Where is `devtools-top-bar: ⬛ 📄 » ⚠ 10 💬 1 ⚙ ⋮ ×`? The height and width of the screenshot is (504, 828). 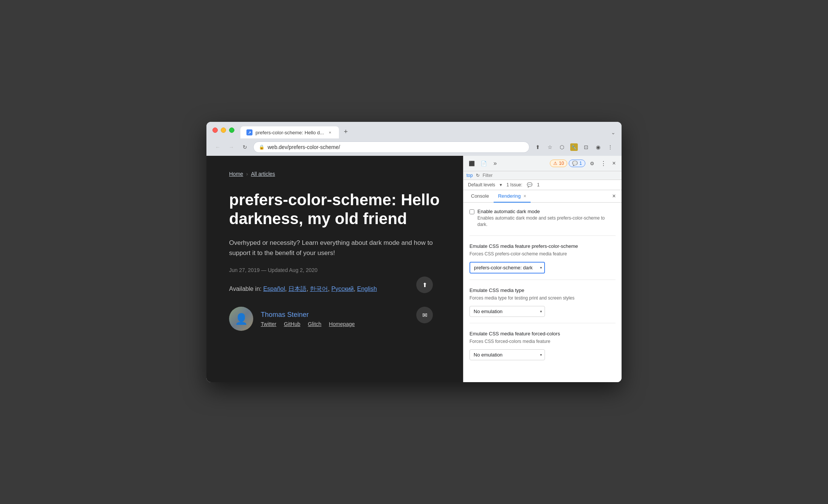 devtools-top-bar: ⬛ 📄 » ⚠ 10 💬 1 ⚙ ⋮ × is located at coordinates (543, 164).